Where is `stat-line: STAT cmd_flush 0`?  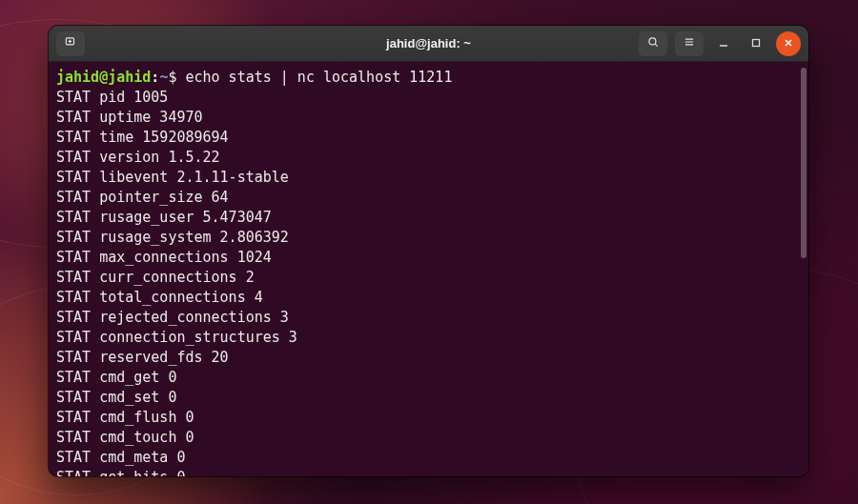
stat-line: STAT cmd_flush 0 is located at coordinates (431, 417).